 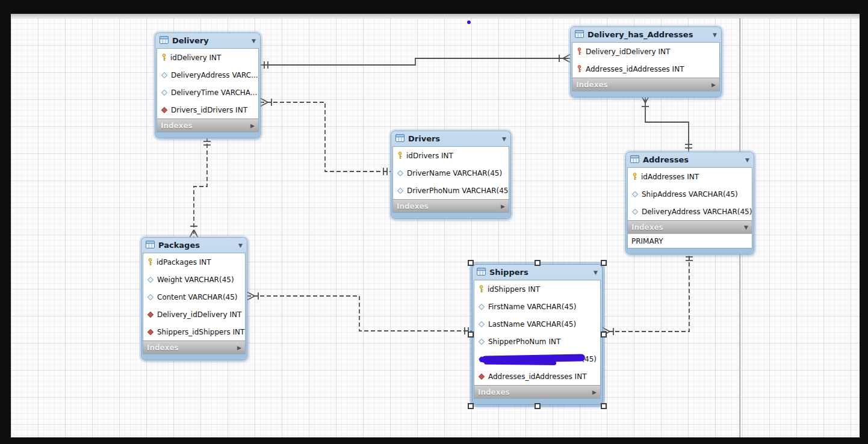 I want to click on table-header-addresses: Addresses▼, so click(x=690, y=160).